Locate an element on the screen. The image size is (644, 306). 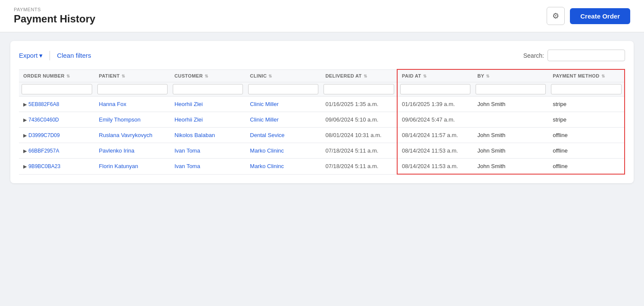
filter-patient is located at coordinates (133, 90).